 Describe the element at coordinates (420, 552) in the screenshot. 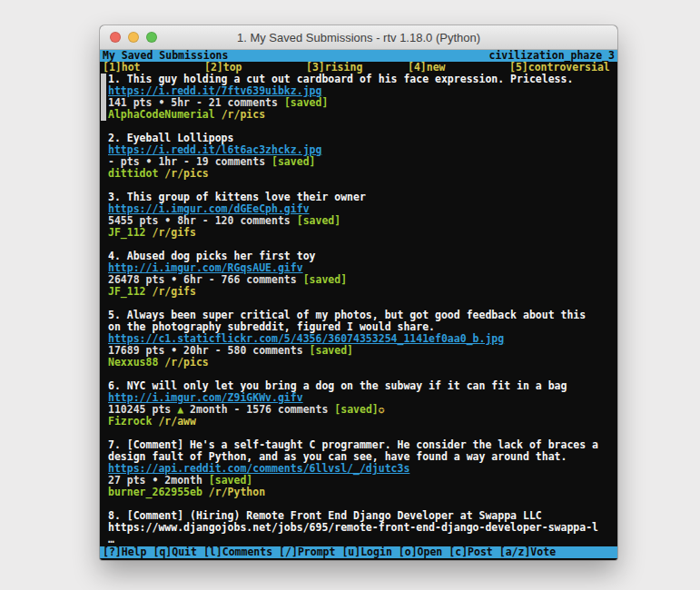

I see `shortcut-open: [o]Open` at that location.